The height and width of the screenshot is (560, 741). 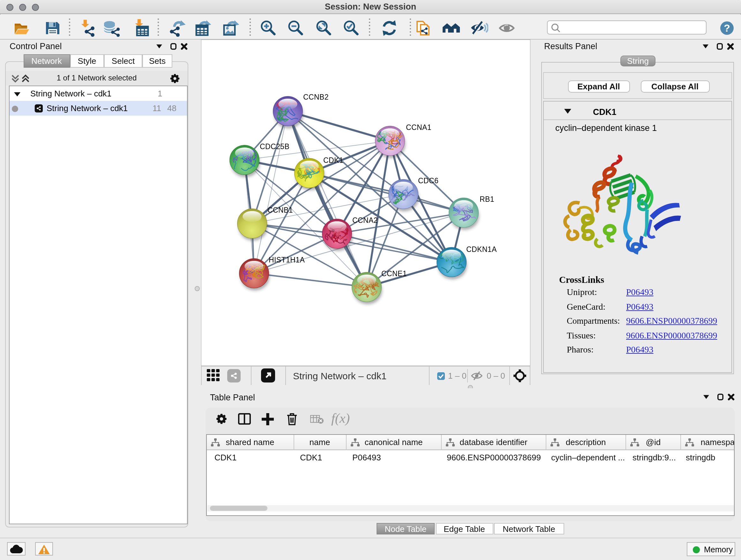 I want to click on svg-text: CCNB2, so click(x=316, y=97).